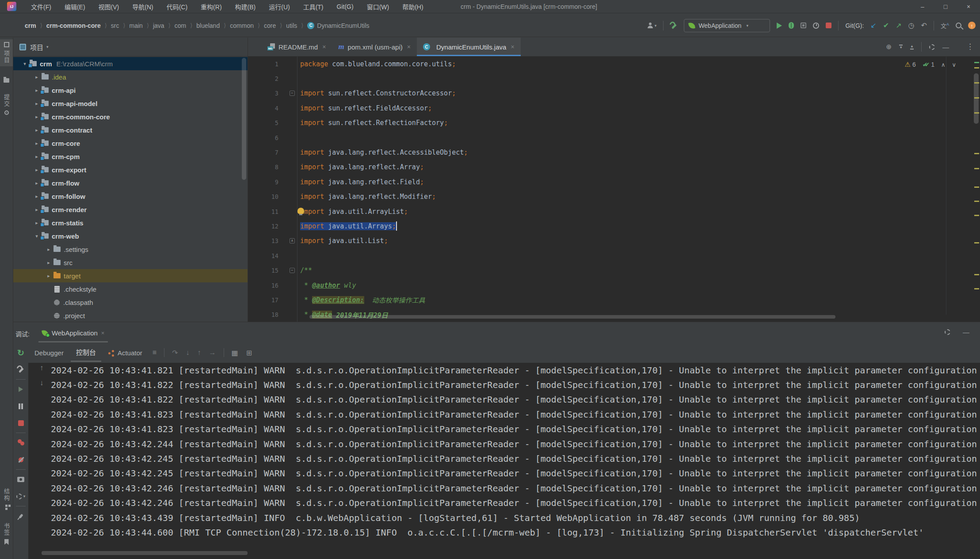 The image size is (980, 559). I want to click on run-config-selector: WebApplication ▾, so click(727, 26).